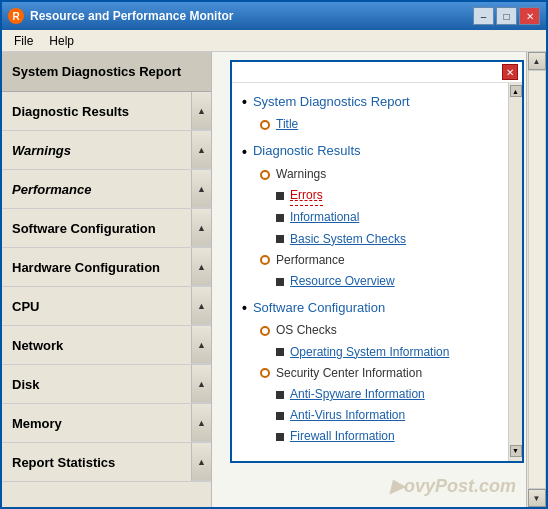  I want to click on sidebar-row-disk: Disk ▲, so click(106, 384).